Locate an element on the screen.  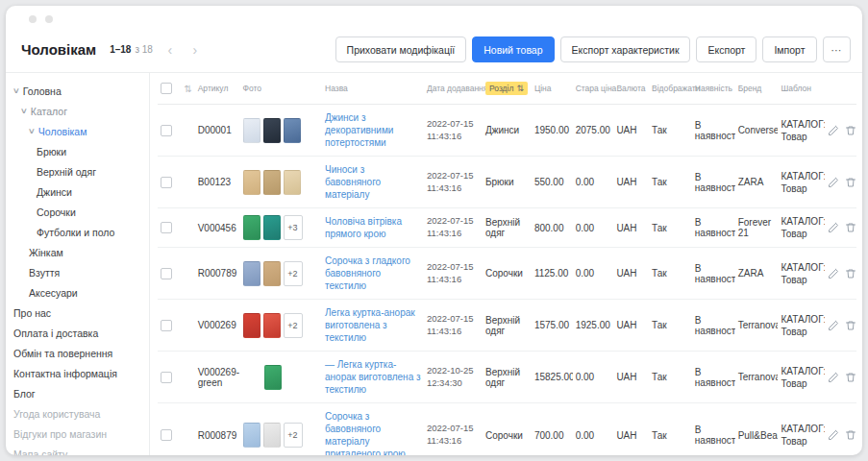
column-header-display: Відображати is located at coordinates (671, 88).